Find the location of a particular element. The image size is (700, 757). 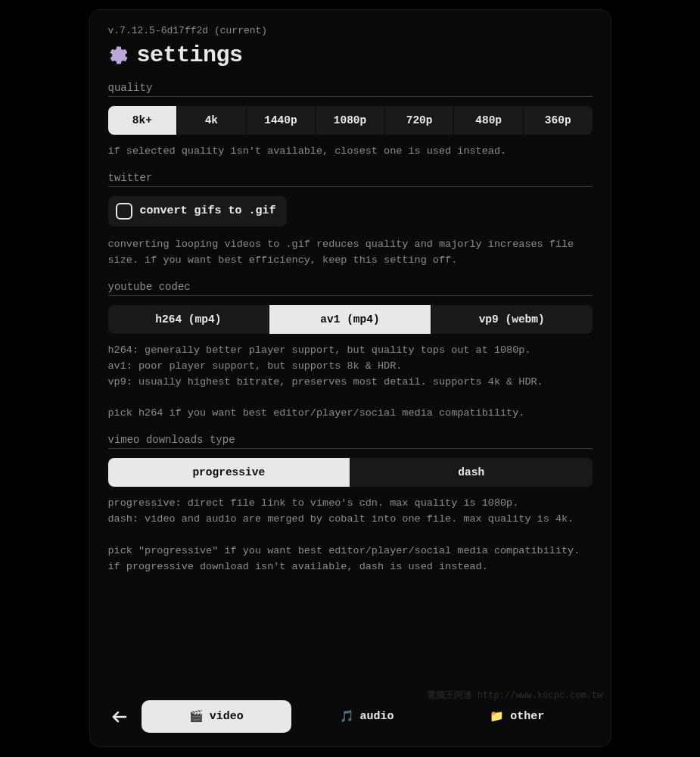

other-tab-label: other is located at coordinates (527, 716).